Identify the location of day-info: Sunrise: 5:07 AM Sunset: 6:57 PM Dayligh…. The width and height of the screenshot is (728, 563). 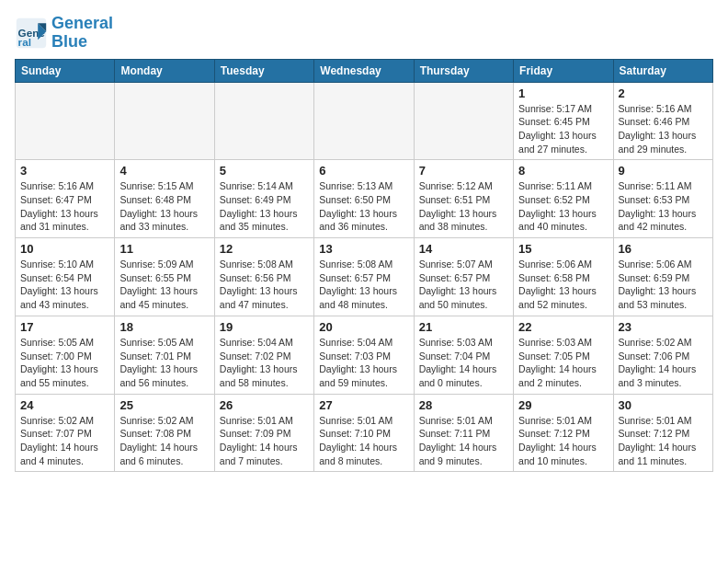
(463, 285).